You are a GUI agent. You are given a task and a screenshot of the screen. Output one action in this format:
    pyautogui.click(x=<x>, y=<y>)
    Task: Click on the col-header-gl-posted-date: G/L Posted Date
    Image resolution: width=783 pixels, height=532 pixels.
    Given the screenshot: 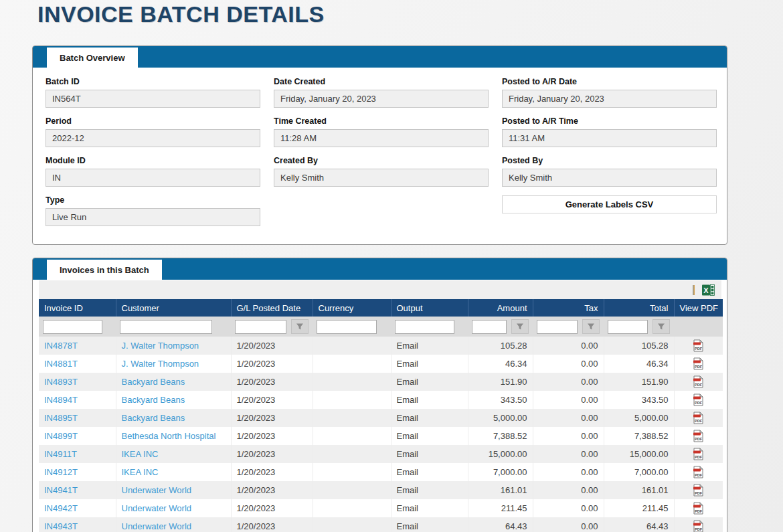 What is the action you would take?
    pyautogui.click(x=272, y=308)
    